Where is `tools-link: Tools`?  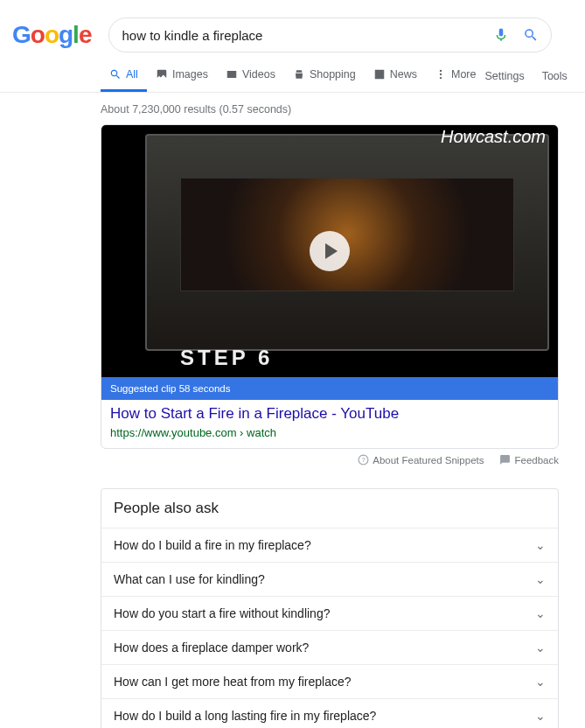
tools-link: Tools is located at coordinates (554, 76).